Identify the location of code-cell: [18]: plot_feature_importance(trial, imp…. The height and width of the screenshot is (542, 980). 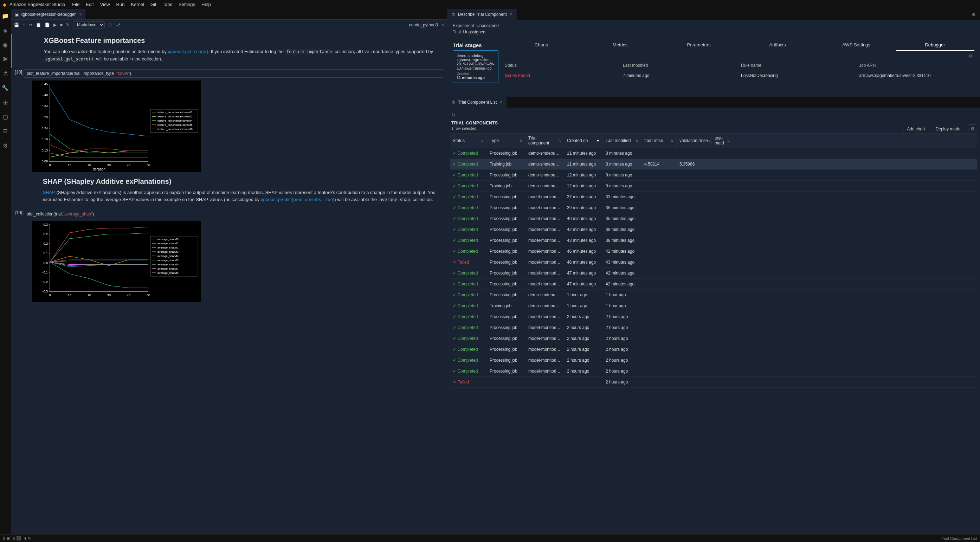
(229, 73).